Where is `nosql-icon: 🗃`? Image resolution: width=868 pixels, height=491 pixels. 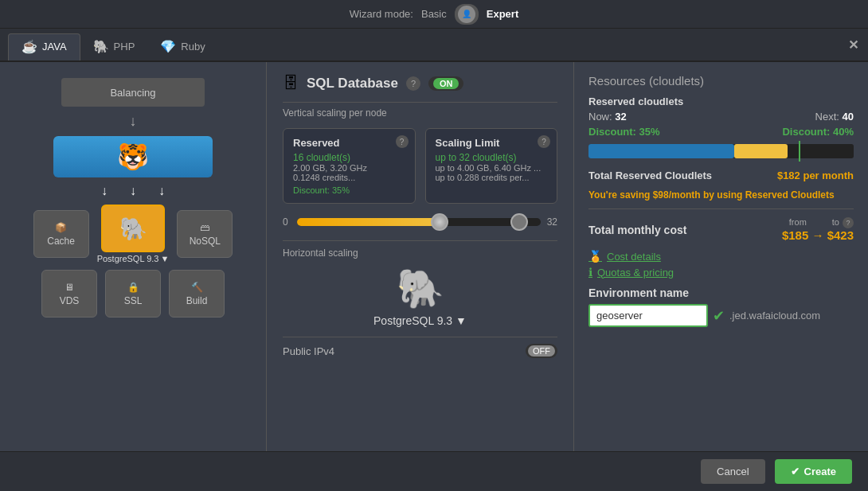
nosql-icon: 🗃 is located at coordinates (205, 228).